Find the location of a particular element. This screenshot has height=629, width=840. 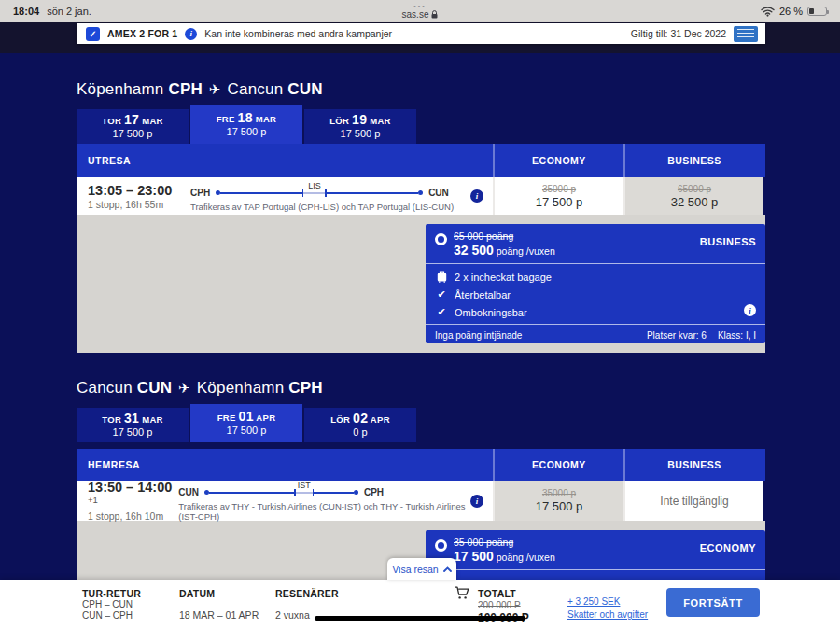

status-date: sön 2 jan. is located at coordinates (69, 11).